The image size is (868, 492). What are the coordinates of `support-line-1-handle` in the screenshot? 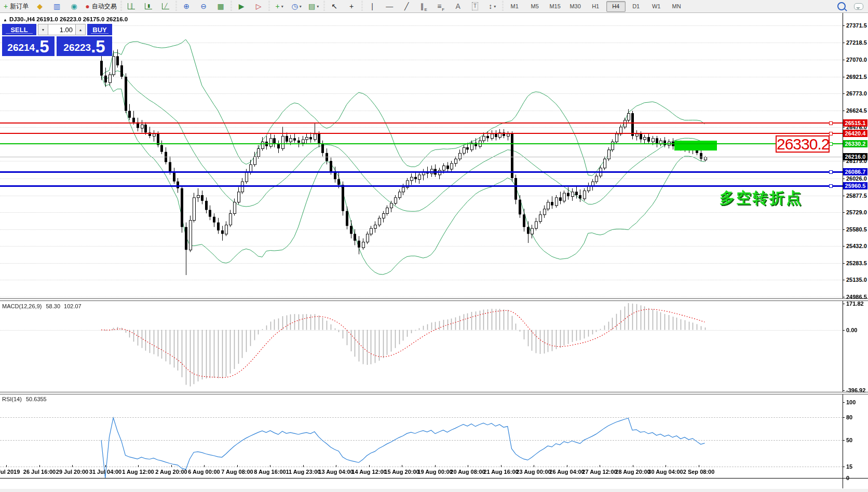 It's located at (831, 172).